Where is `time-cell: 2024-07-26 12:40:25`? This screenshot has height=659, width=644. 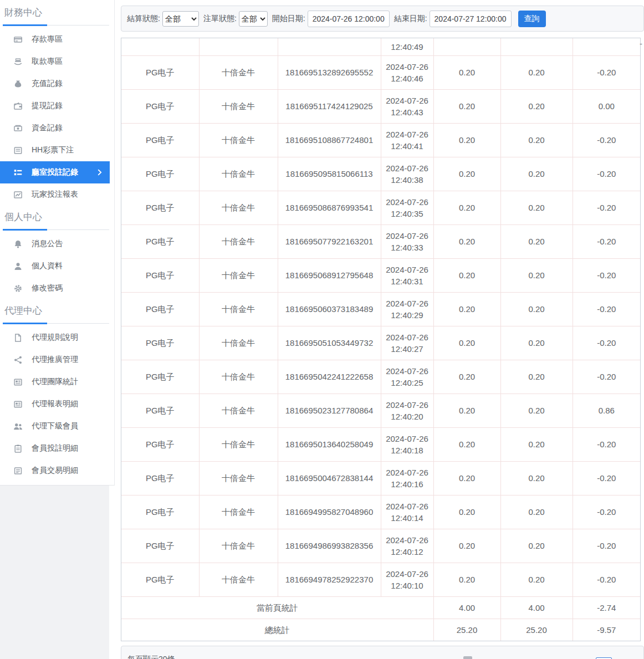 time-cell: 2024-07-26 12:40:25 is located at coordinates (407, 377).